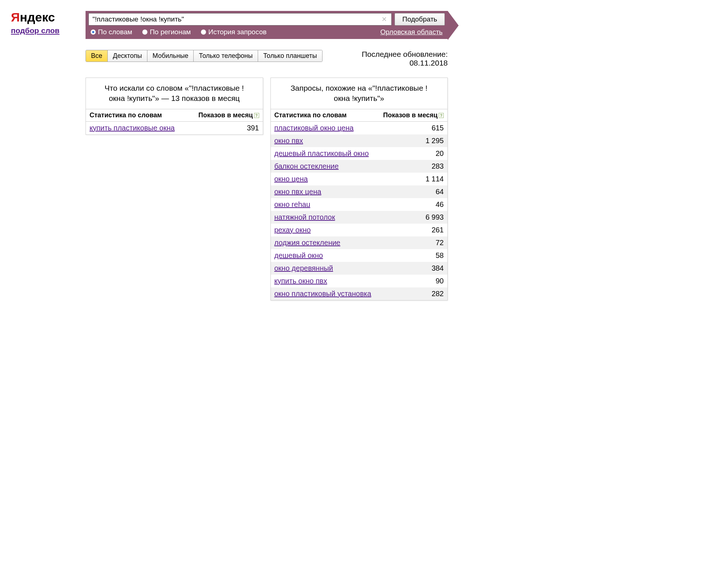  What do you see at coordinates (359, 93) in the screenshot?
I see `right-panel-title: Запросы, похожие на «"!пластиковые !окна…` at bounding box center [359, 93].